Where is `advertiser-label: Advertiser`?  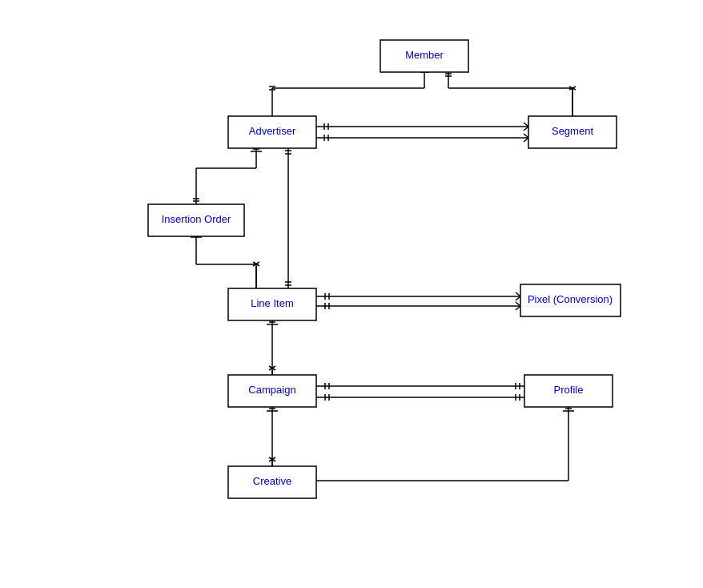 advertiser-label: Advertiser is located at coordinates (272, 131).